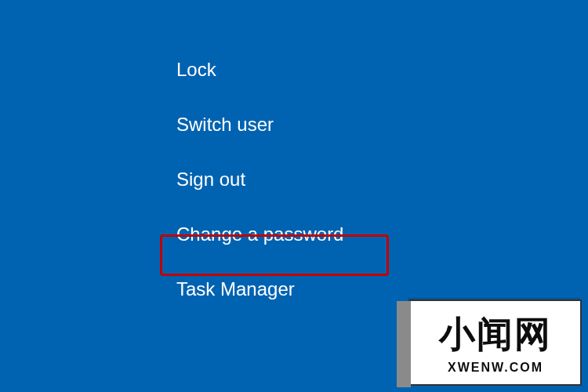  Describe the element at coordinates (260, 234) in the screenshot. I see `menu-item-change-password: Change a password` at that location.